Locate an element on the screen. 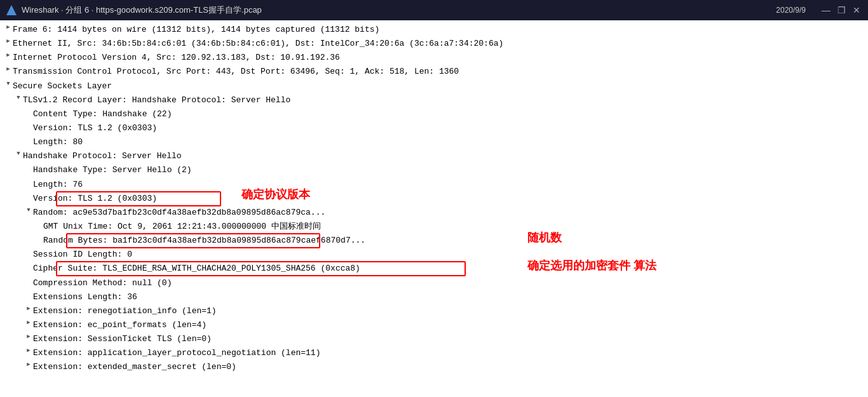 Image resolution: width=868 pixels, height=397 pixels. line-text-13: Version: TLS 1.2 (0x0303) is located at coordinates (95, 199).